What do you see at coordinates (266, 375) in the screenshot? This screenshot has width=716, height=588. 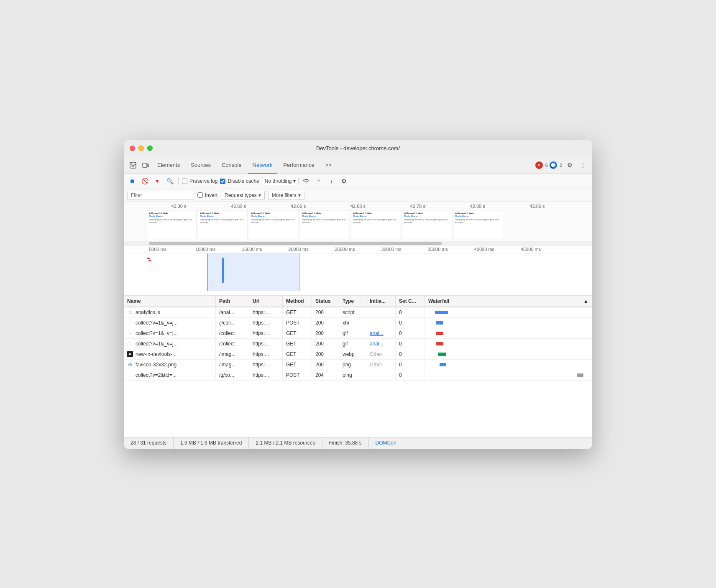 I see `td-url-6: https:...` at bounding box center [266, 375].